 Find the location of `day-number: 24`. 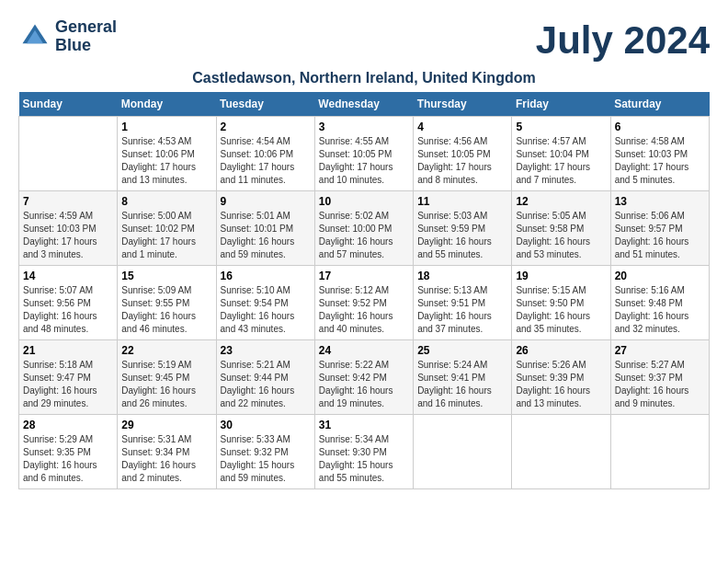

day-number: 24 is located at coordinates (364, 350).